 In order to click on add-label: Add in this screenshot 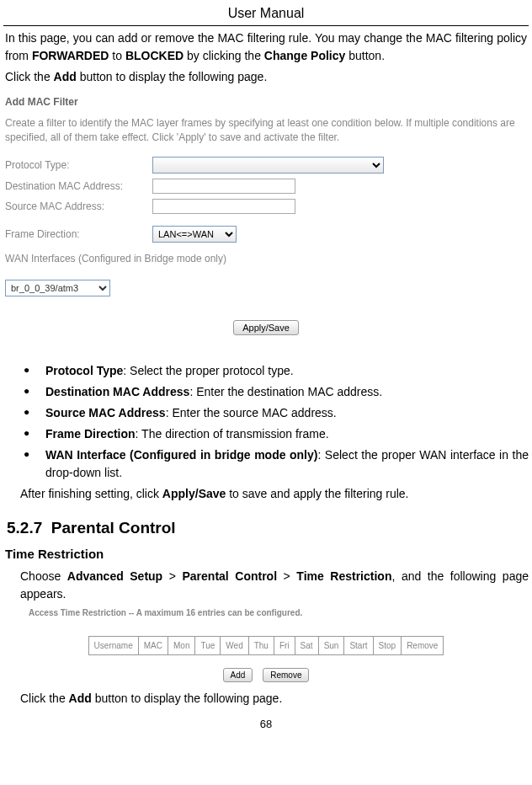, I will do `click(66, 77)`.